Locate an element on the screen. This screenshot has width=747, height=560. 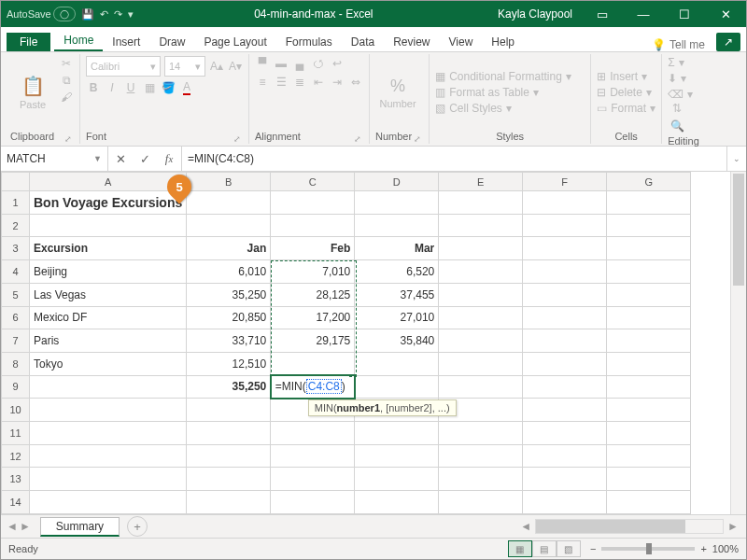
qat-dropdown-icon: ▾ is located at coordinates (131, 15).